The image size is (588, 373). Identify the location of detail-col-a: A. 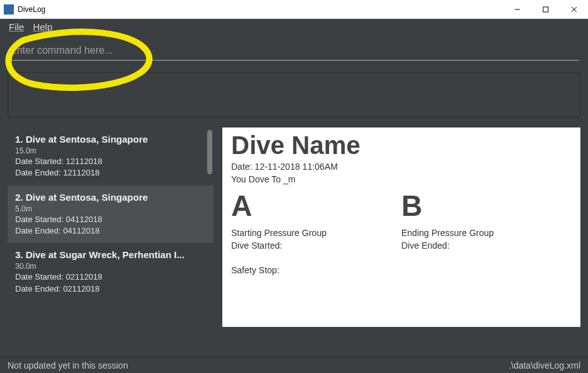
(316, 206).